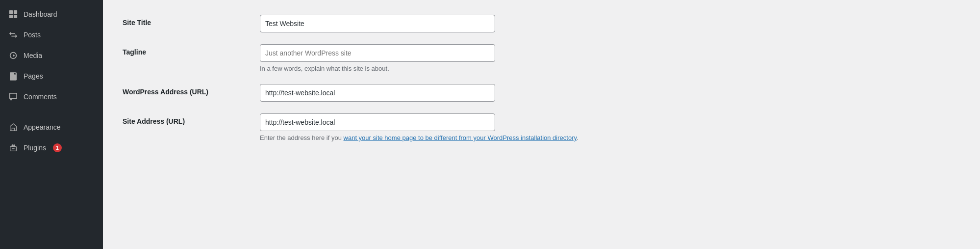  I want to click on site-address-field: Enter the address here if you want your …, so click(431, 128).